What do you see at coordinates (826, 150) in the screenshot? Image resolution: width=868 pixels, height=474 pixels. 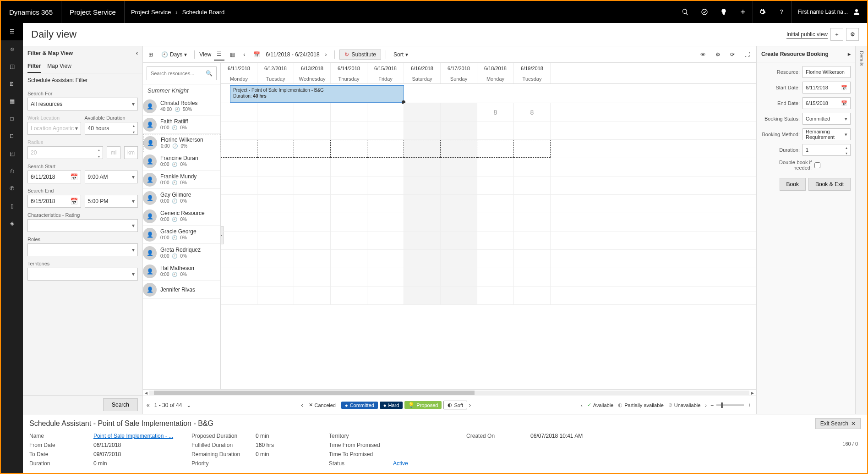 I see `duration-stepper: 1` at bounding box center [826, 150].